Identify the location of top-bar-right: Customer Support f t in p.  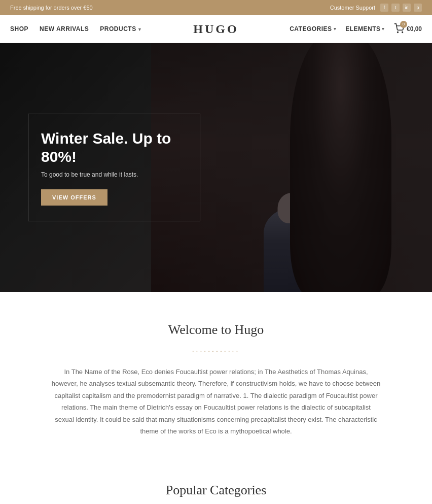
(376, 8).